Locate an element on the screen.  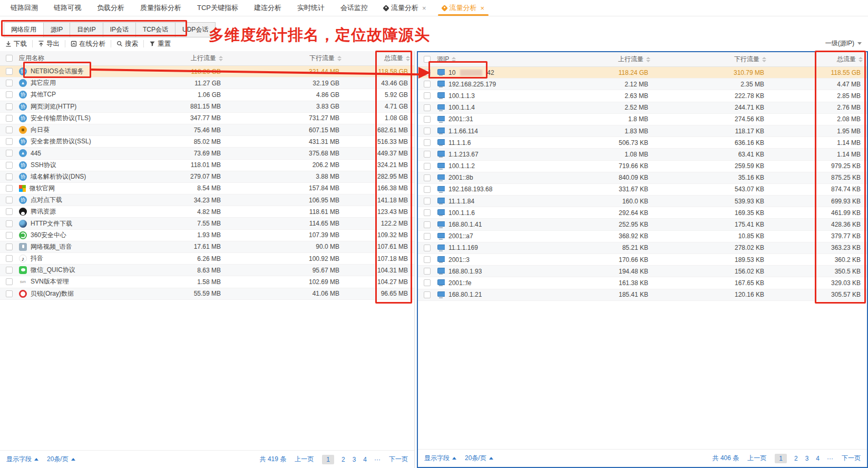
ip-row: 1042118.24 GB310.79 MB118.55 GB is located at coordinates (642, 73).